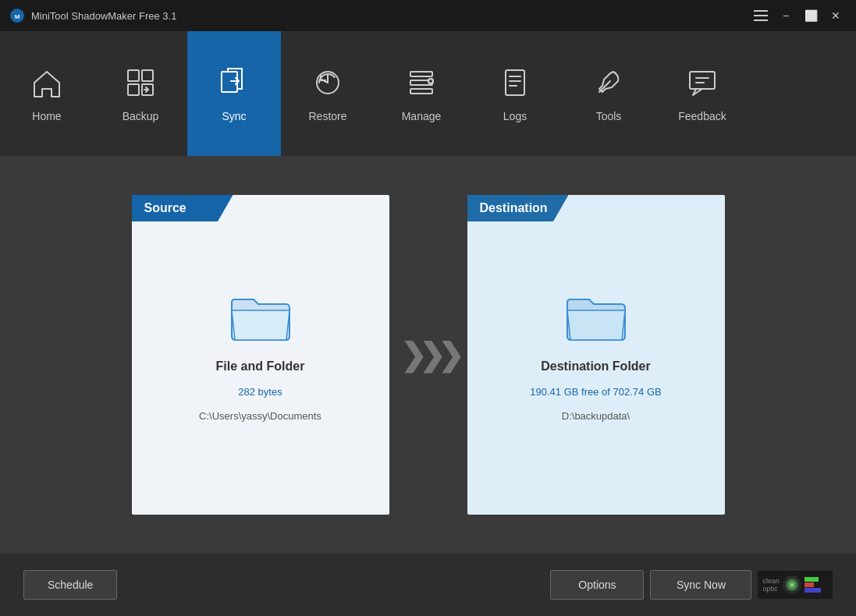  Describe the element at coordinates (234, 94) in the screenshot. I see `nav-item-sync: Sync` at that location.